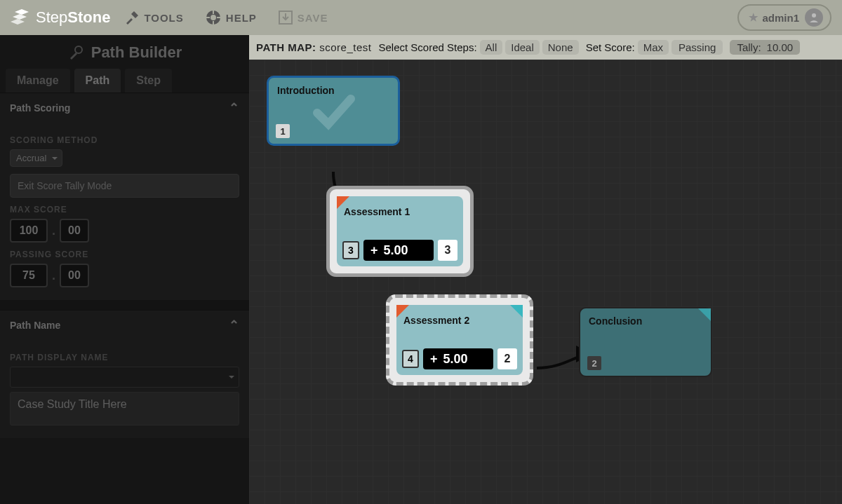  I want to click on setscore-passing-button: Passing, so click(697, 48).